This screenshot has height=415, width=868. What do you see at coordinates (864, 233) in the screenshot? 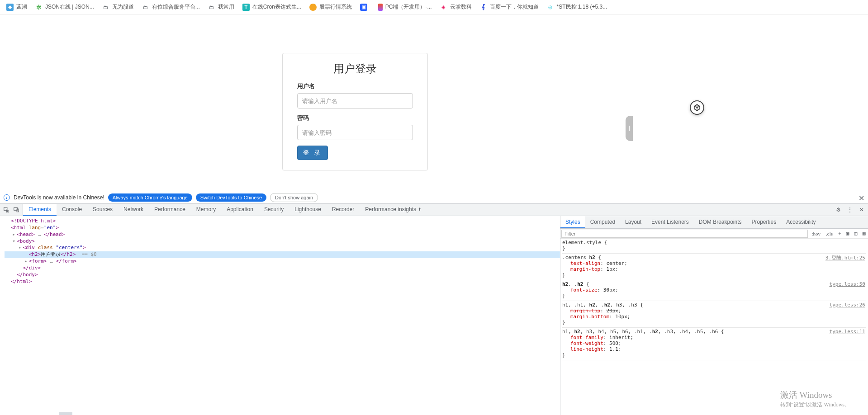
I see `styles-more-icon: ▦` at bounding box center [864, 233].